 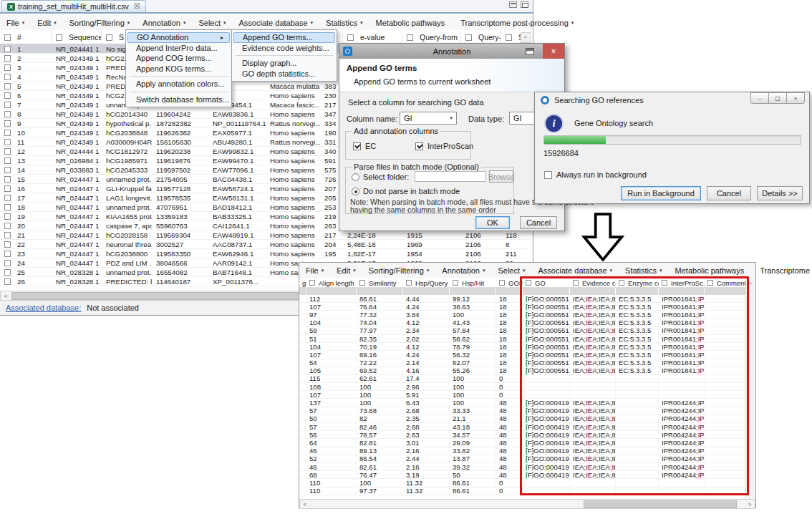 I want to click on table-row: 108 100 2.96 100 0, so click(x=523, y=387).